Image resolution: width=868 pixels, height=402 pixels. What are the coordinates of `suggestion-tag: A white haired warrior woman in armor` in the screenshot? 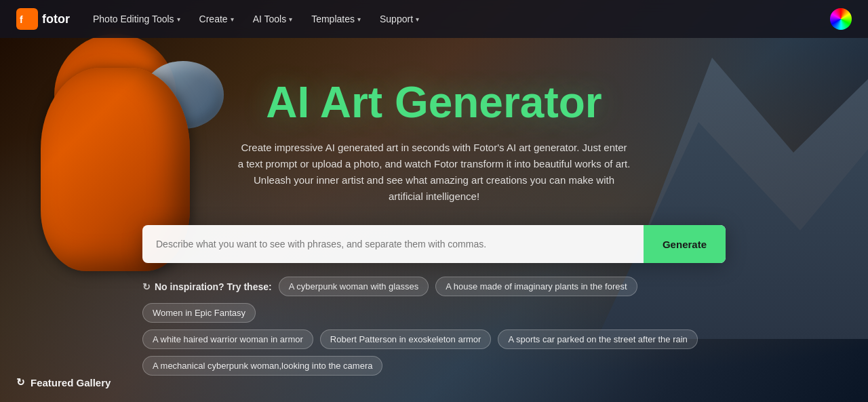 It's located at (228, 339).